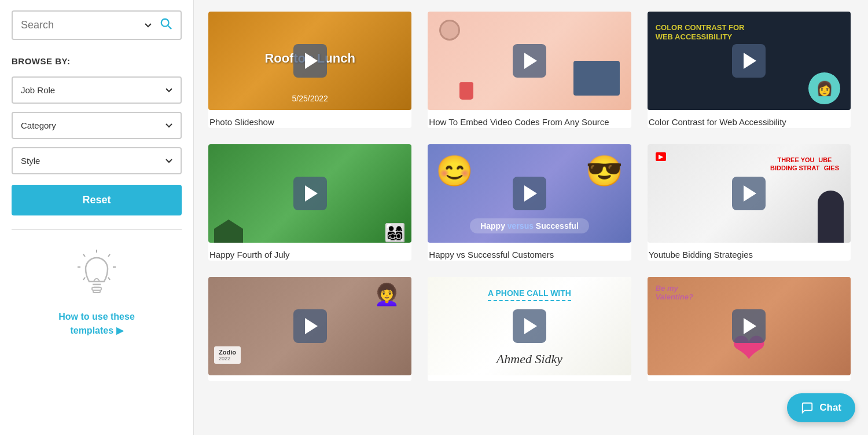 The height and width of the screenshot is (435, 868). Describe the element at coordinates (97, 294) in the screenshot. I see `how-to-section: How to use these templates ▶` at that location.